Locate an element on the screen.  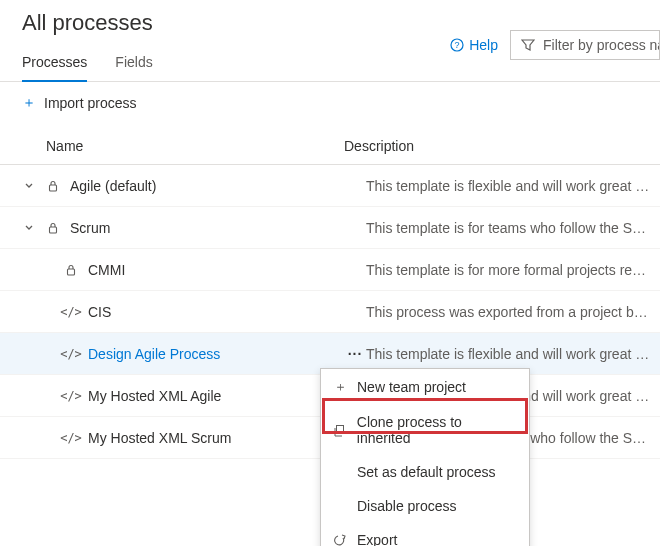
process-name: Design Agile Process is located at coordinates (154, 354).